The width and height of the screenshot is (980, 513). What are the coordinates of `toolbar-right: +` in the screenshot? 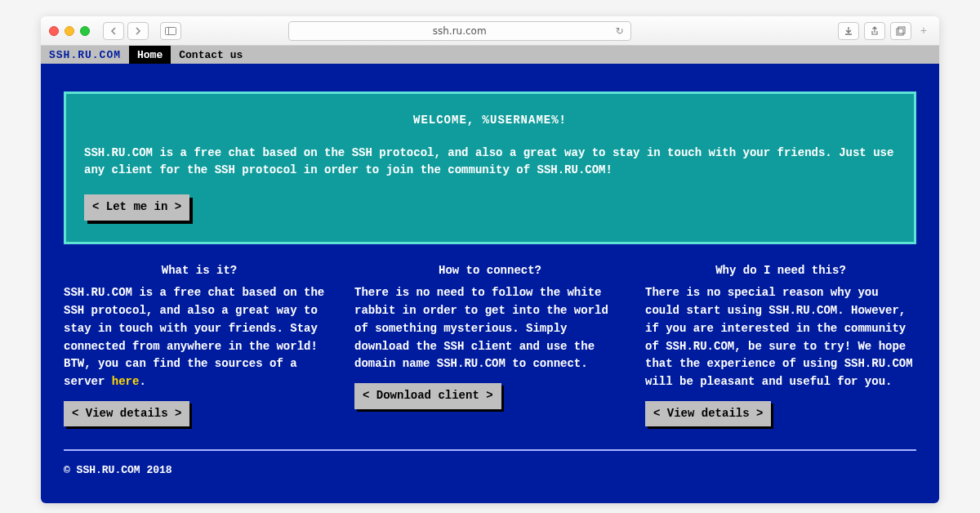 It's located at (884, 31).